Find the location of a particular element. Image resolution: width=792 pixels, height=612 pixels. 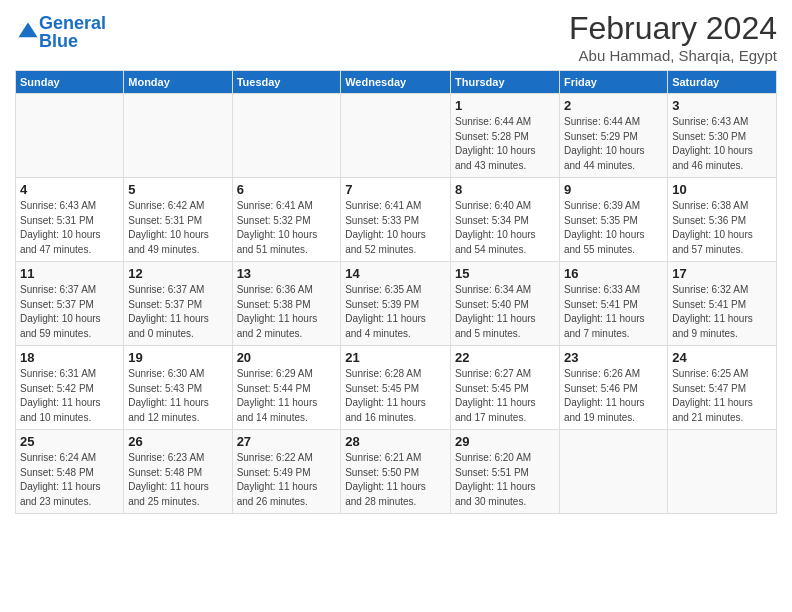

day-detail: Sunrise: 6:33 AM Sunset: 5:41 PM Dayligh… is located at coordinates (614, 312).